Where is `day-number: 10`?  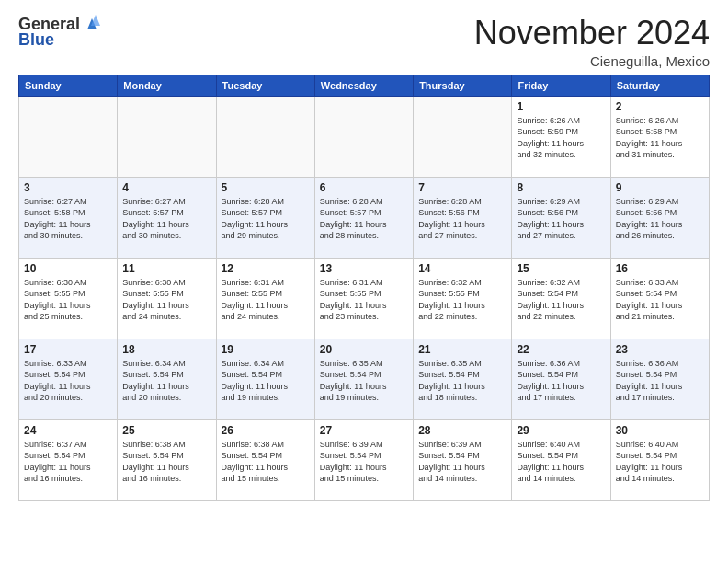 day-number: 10 is located at coordinates (68, 269).